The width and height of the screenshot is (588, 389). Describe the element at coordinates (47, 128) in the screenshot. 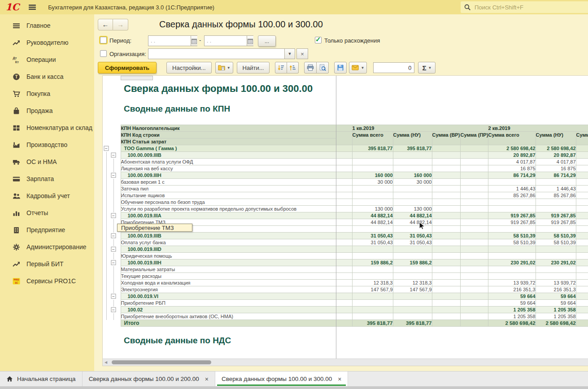

I see `sidebar-item-6: Номенклатура и склад` at that location.